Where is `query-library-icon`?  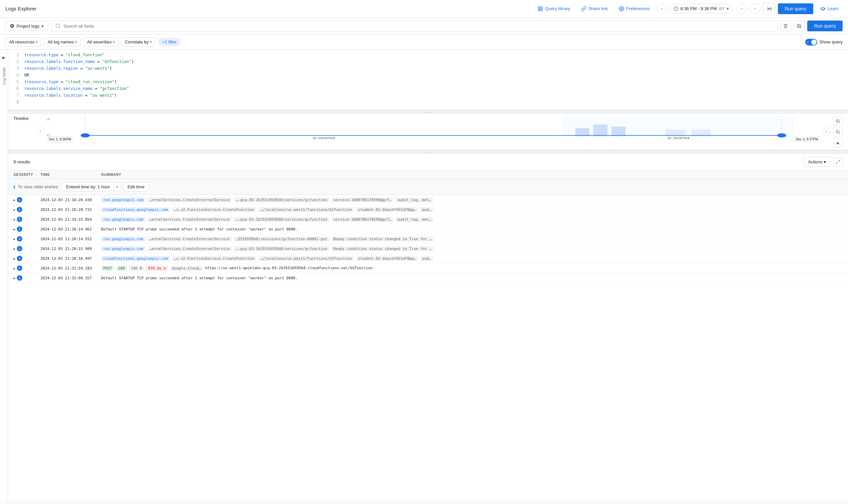
query-library-icon is located at coordinates (540, 9).